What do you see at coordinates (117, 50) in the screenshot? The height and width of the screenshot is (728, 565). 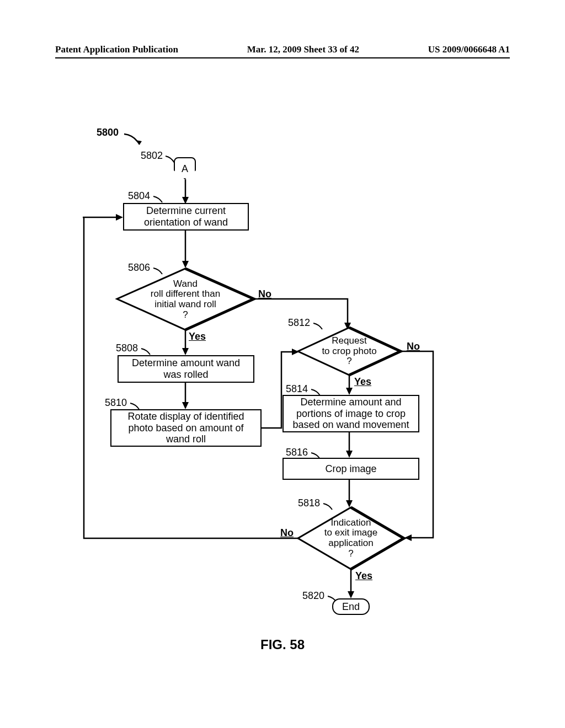 I see `header-left: Patent Application Publication` at bounding box center [117, 50].